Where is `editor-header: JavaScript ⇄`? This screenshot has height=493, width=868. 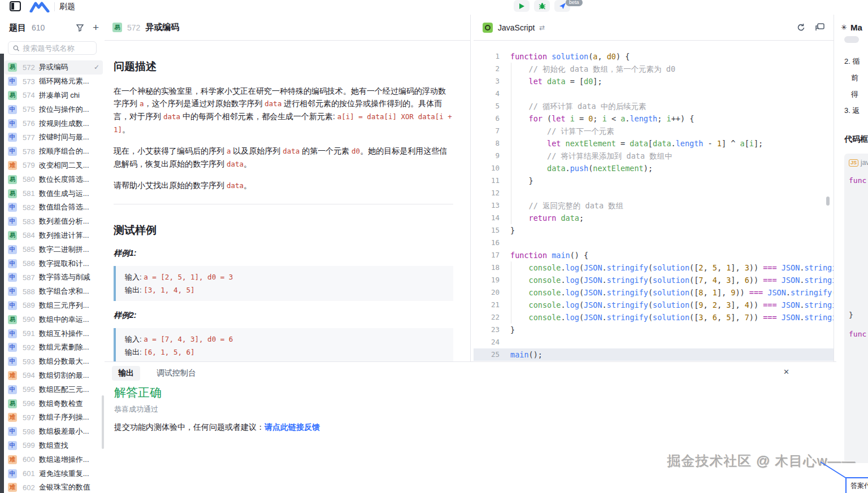 editor-header: JavaScript ⇄ is located at coordinates (653, 28).